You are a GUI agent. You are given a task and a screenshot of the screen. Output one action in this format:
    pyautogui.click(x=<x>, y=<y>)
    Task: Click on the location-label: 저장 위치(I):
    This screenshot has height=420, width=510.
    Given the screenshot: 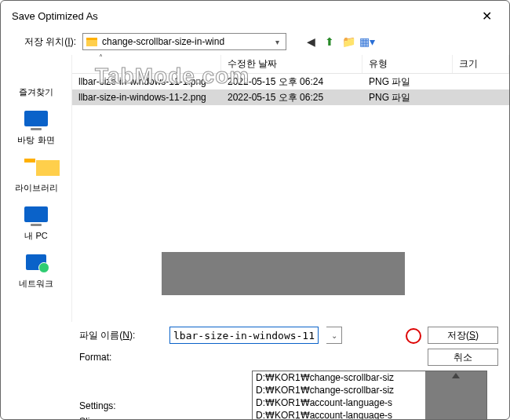 What is the action you would take?
    pyautogui.click(x=50, y=42)
    